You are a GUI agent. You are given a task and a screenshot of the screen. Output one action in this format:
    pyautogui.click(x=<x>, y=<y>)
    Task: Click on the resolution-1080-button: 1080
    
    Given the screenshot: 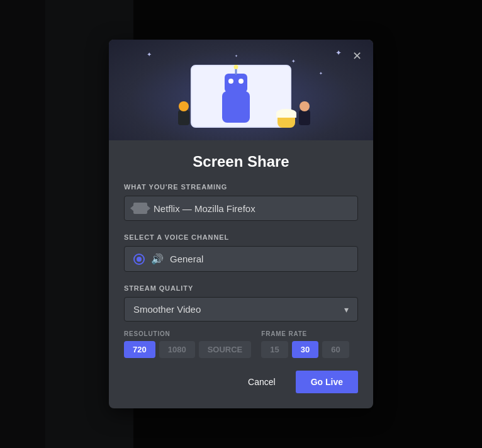 What is the action you would take?
    pyautogui.click(x=177, y=350)
    